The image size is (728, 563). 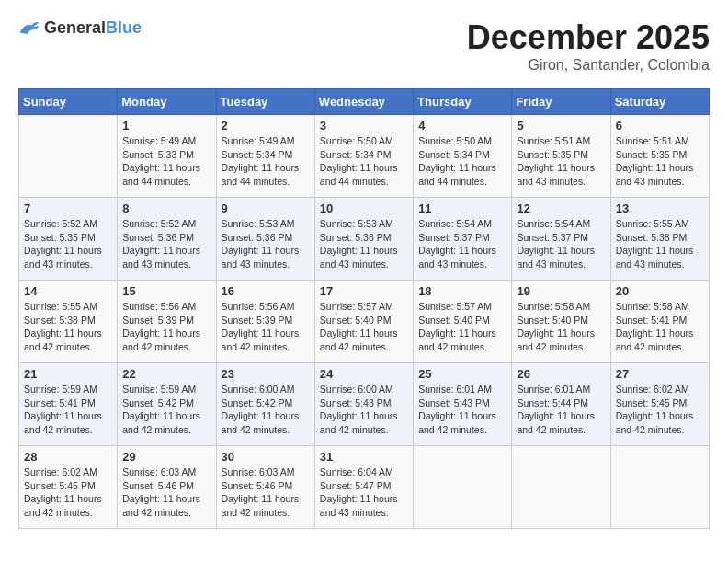 I want to click on calendar-cell: 19Sunrise: 5:58 AM Sunset: 5:40 PM Dayli…, so click(x=561, y=322).